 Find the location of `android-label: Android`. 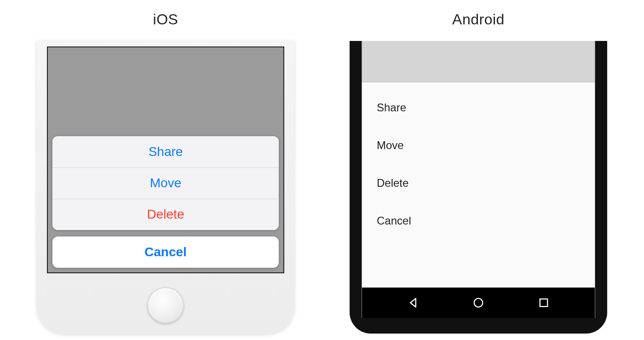

android-label: Android is located at coordinates (478, 19).